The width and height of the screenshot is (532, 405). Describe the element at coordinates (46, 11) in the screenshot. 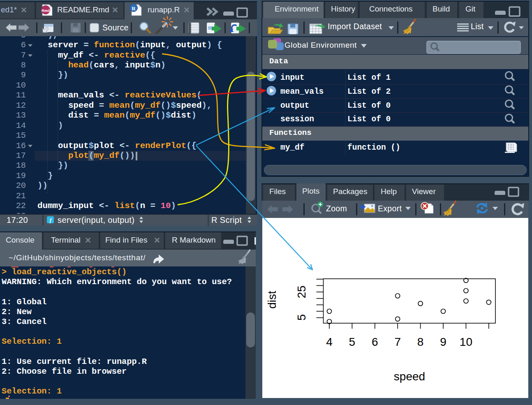

I see `svg-text: Rmd` at that location.